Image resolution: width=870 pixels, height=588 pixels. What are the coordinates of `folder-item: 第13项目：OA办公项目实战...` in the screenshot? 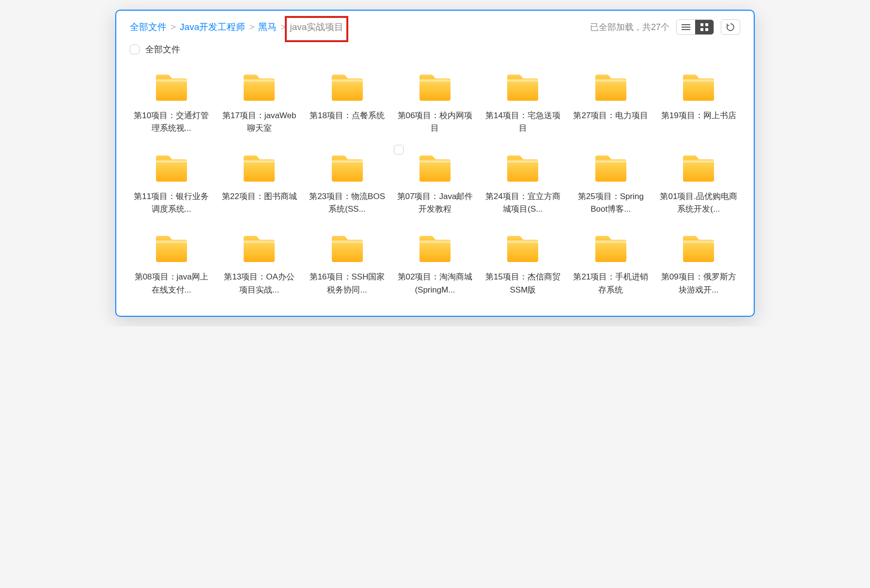 It's located at (259, 265).